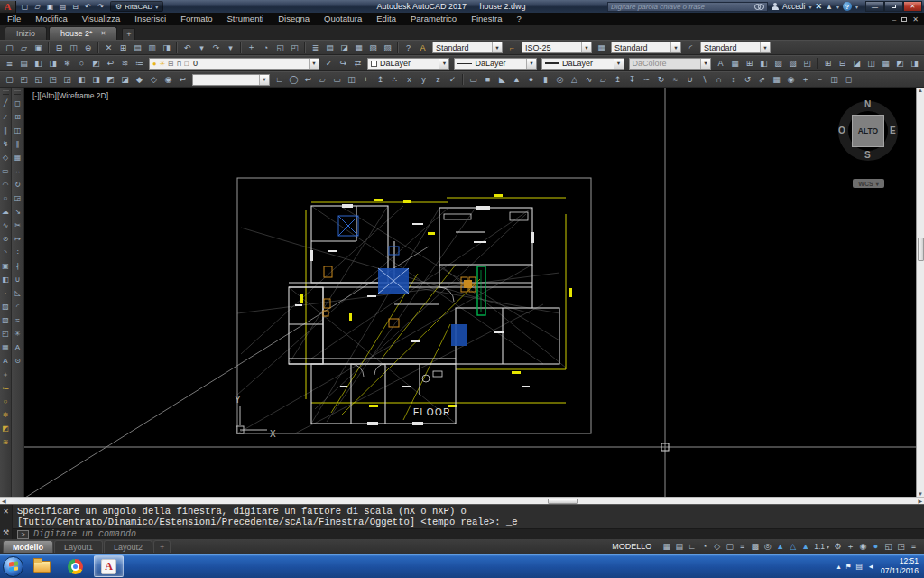 The height and width of the screenshot is (578, 924). I want to click on layer-unisolate-icon: ◨, so click(52, 63).